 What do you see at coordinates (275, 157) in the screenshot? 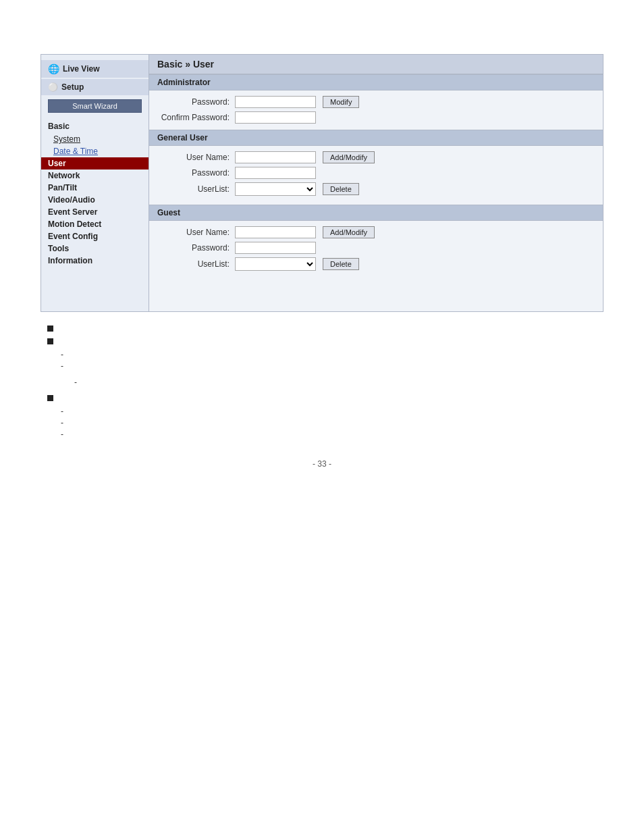
I see `gu-username-input` at bounding box center [275, 157].